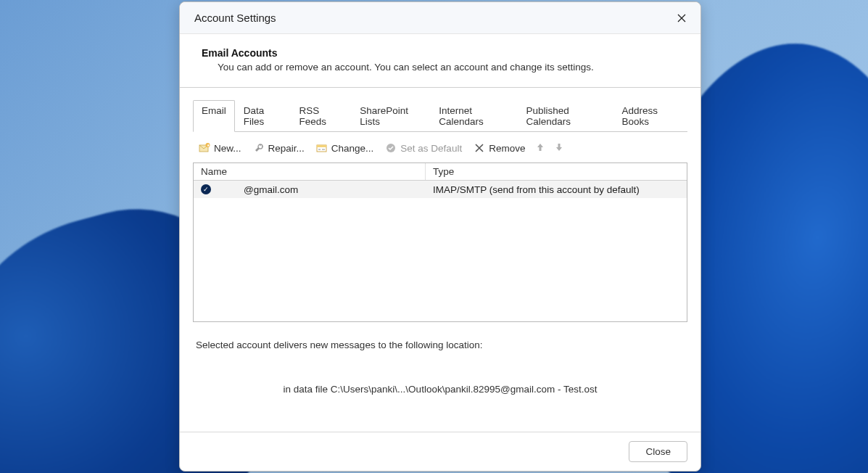 The width and height of the screenshot is (868, 473). Describe the element at coordinates (474, 116) in the screenshot. I see `tab-internet-calendars: Internet Calendars` at that location.